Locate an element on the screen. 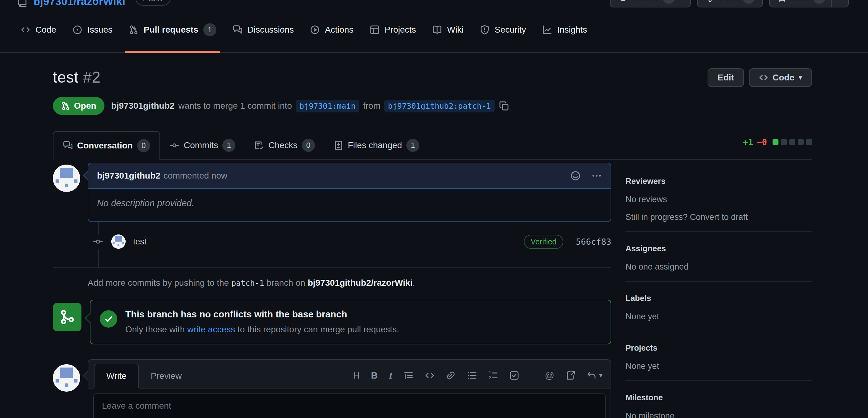 Image resolution: width=868 pixels, height=418 pixels. link-icon is located at coordinates (451, 376).